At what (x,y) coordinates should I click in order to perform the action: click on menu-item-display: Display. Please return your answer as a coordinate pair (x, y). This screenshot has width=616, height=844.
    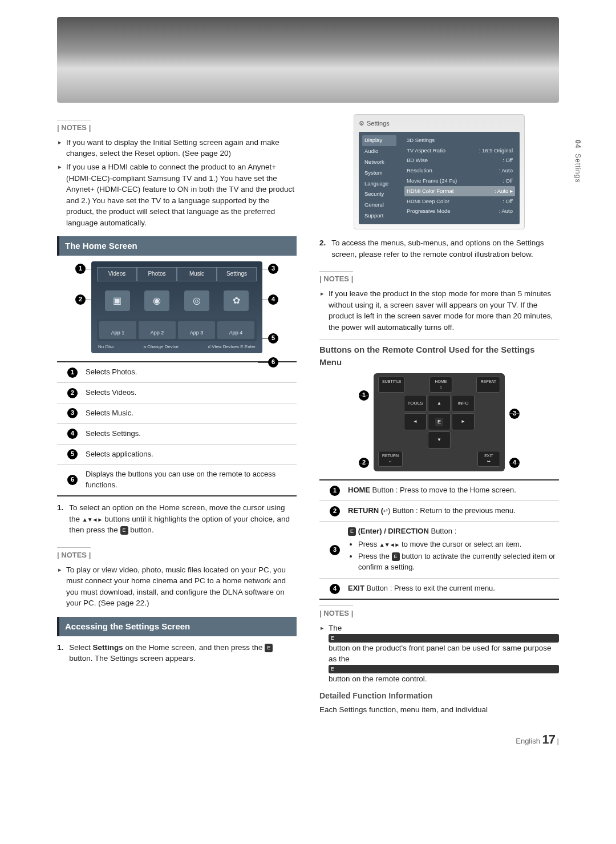
    Looking at the image, I should click on (379, 140).